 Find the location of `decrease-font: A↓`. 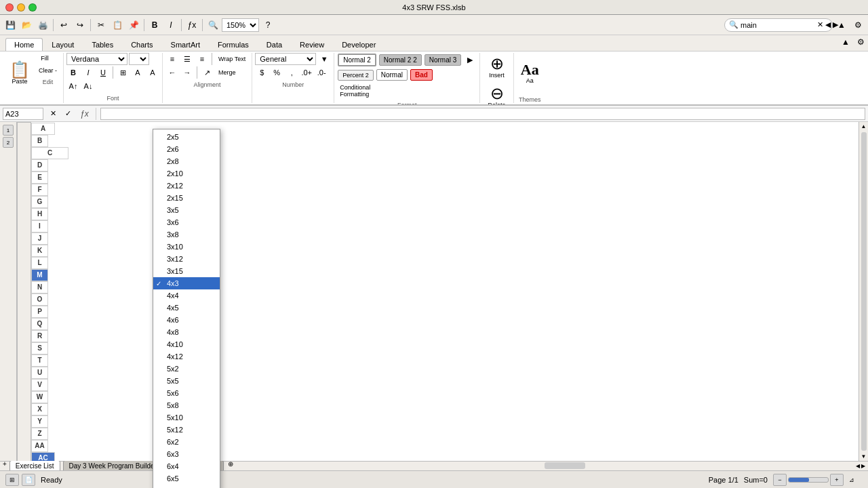

decrease-font: A↓ is located at coordinates (88, 86).